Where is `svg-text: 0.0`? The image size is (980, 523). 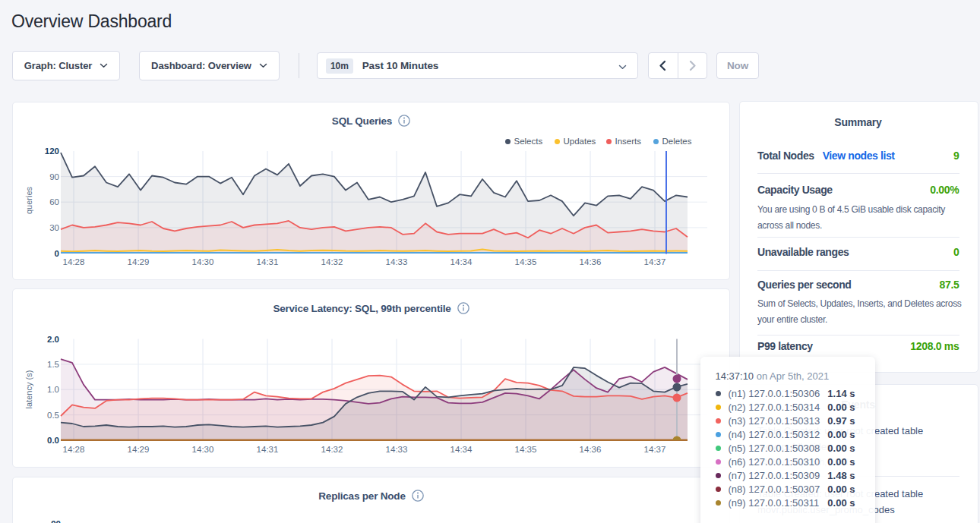 svg-text: 0.0 is located at coordinates (53, 440).